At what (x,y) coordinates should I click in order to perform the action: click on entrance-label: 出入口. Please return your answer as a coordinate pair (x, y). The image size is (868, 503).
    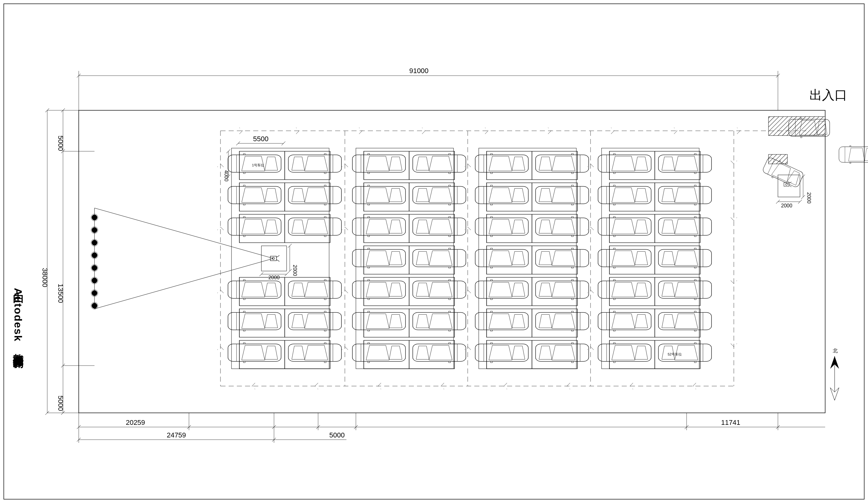
    Looking at the image, I should click on (828, 95).